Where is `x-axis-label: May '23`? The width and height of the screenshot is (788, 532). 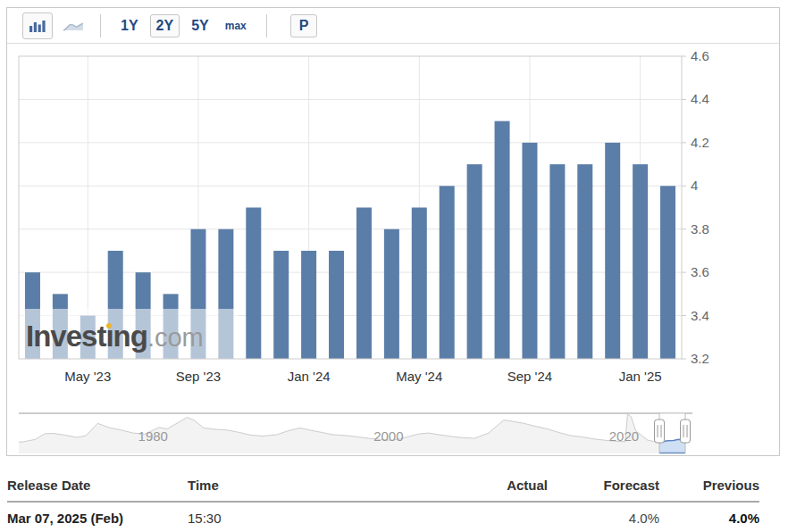
x-axis-label: May '23 is located at coordinates (88, 377).